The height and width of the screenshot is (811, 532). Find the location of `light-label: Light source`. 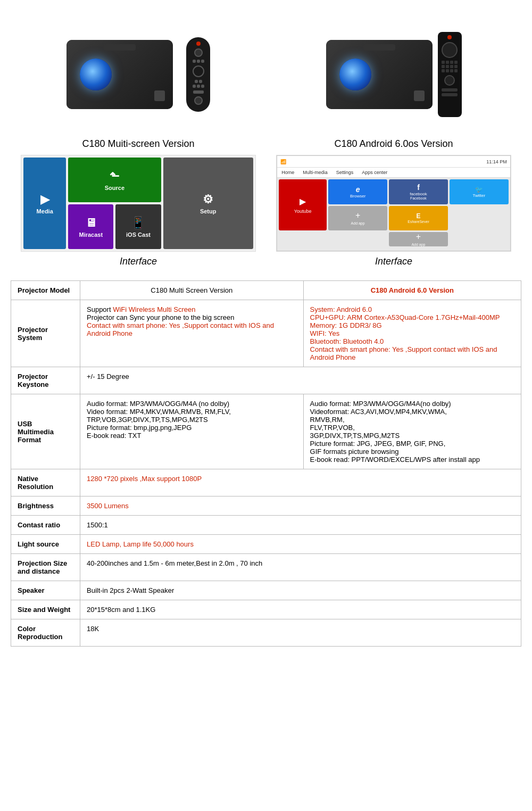

light-label: Light source is located at coordinates (46, 544).